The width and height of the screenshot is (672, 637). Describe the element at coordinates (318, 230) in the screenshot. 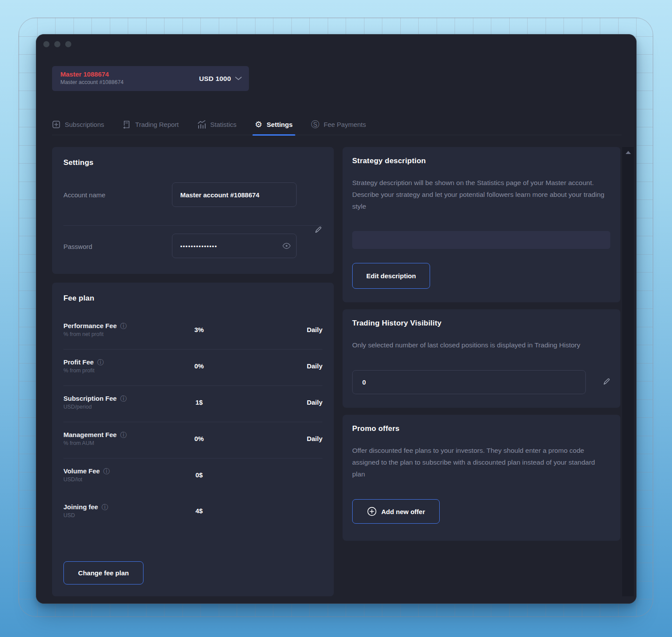

I see `edit-account-name-icon` at that location.